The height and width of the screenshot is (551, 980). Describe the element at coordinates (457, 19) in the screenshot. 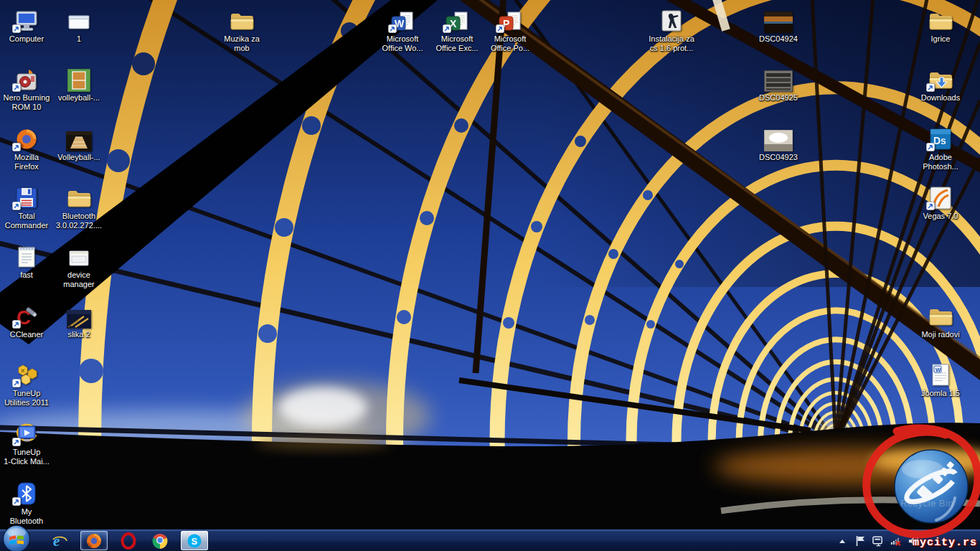

I see `excel-icon: X` at that location.